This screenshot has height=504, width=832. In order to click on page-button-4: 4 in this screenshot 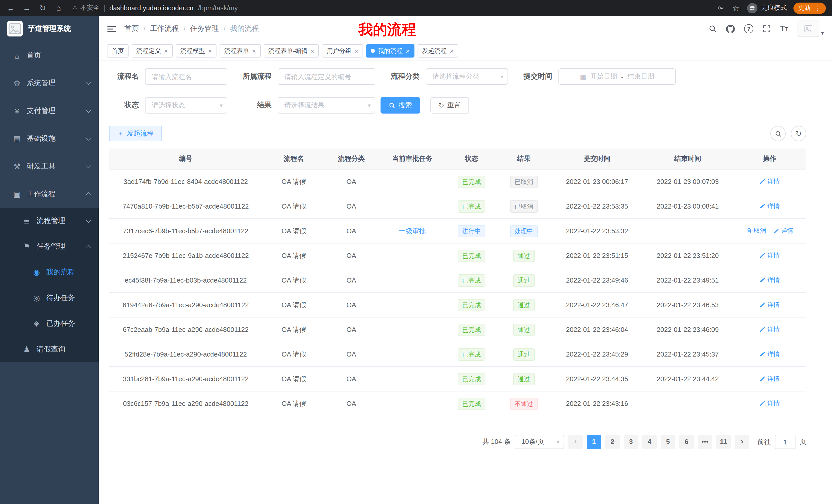, I will do `click(650, 442)`.